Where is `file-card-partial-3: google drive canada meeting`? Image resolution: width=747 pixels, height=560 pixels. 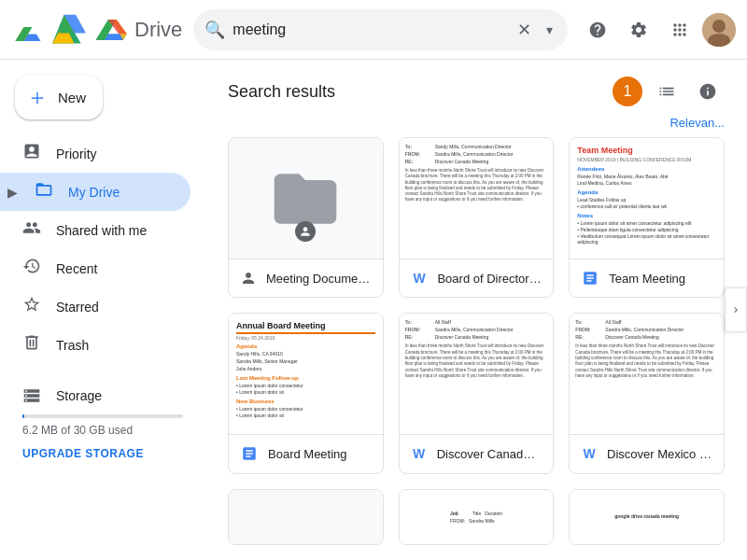
file-card-partial-3: google drive canada meeting is located at coordinates (646, 517).